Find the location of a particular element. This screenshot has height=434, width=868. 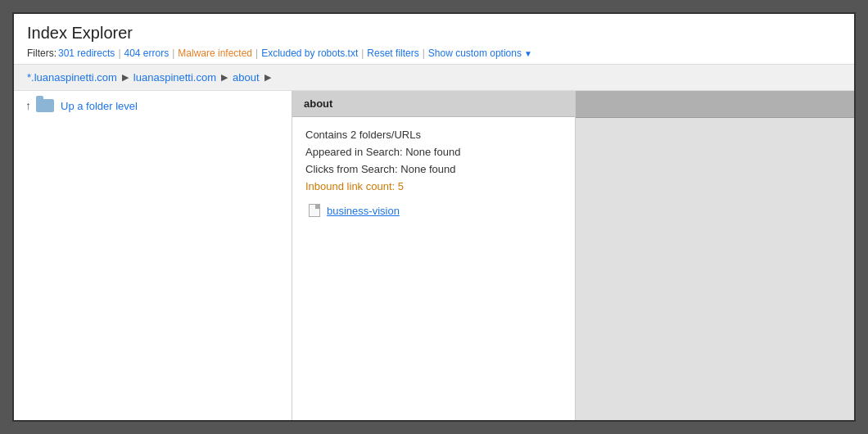

filters-bar: Filters: 301 redirects | 404 errors | Ma… is located at coordinates (434, 53).